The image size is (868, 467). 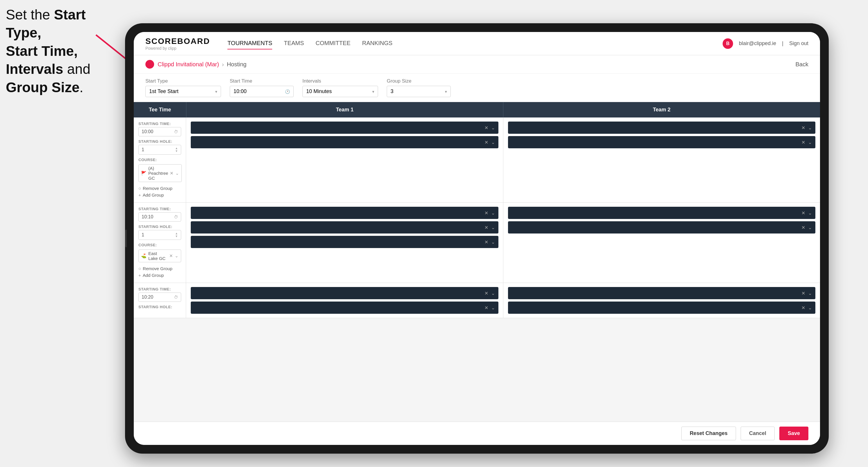 What do you see at coordinates (803, 128) in the screenshot?
I see `player-remove-2-1: ✕` at bounding box center [803, 128].